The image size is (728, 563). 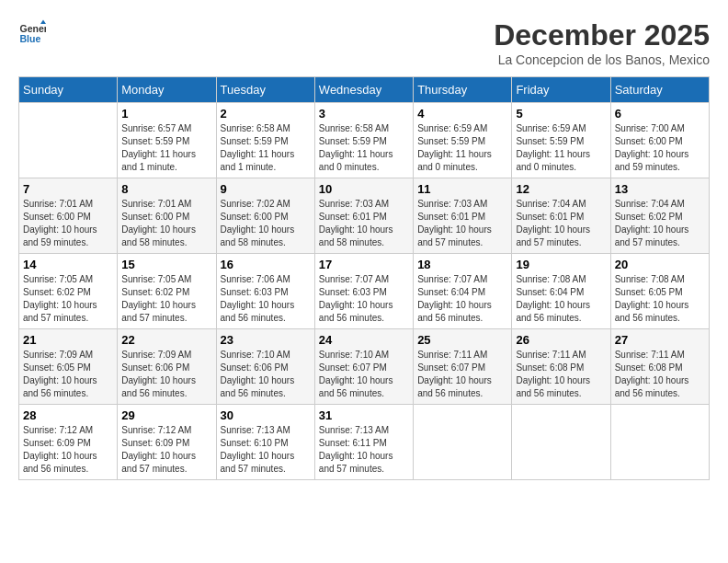 What do you see at coordinates (266, 114) in the screenshot?
I see `day-number: 2` at bounding box center [266, 114].